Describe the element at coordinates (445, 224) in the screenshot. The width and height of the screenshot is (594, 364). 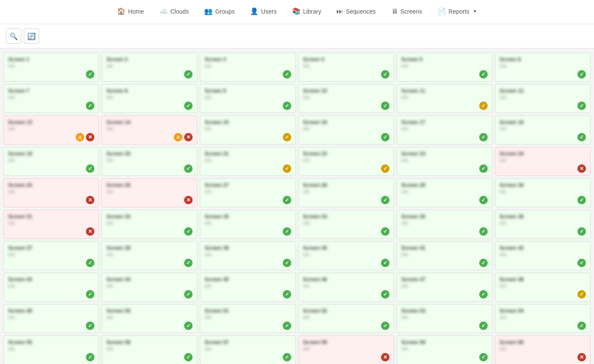
I see `screen-card: Screen 35info✓` at that location.